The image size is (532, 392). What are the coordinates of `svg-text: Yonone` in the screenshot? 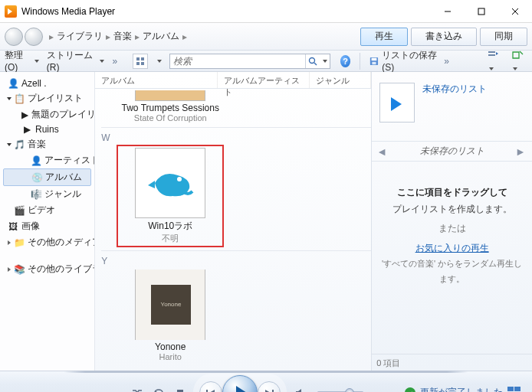 It's located at (172, 305).